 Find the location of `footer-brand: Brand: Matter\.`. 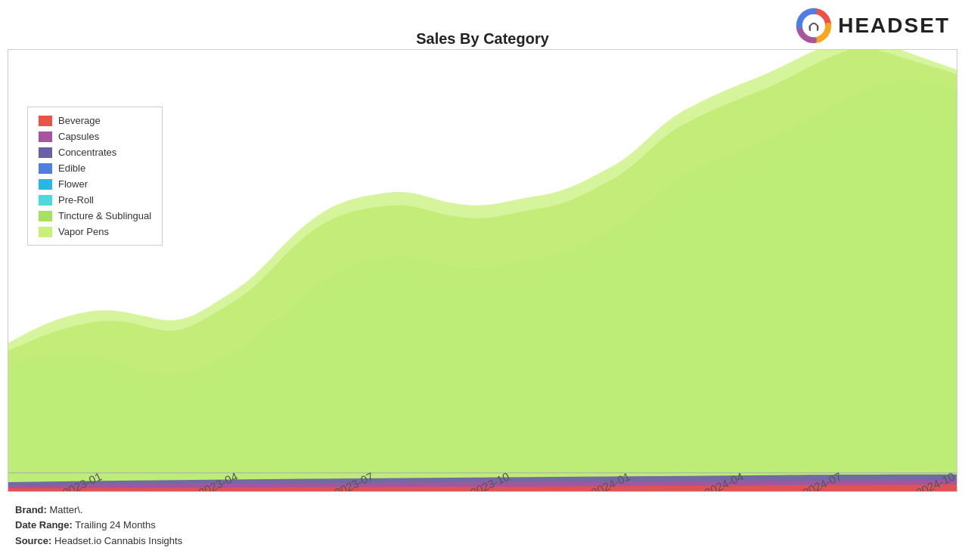

footer-brand: Brand: Matter\. is located at coordinates (98, 511).